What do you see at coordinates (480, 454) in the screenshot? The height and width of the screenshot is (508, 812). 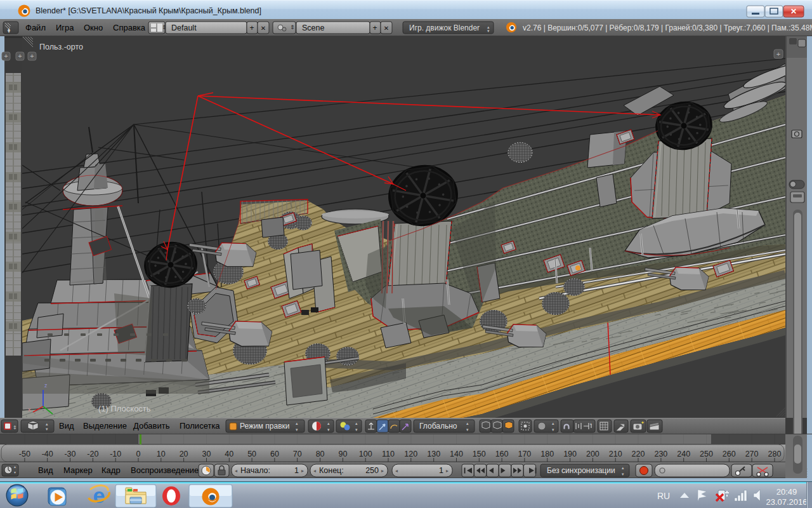 I see `svg-text: 150` at bounding box center [480, 454].